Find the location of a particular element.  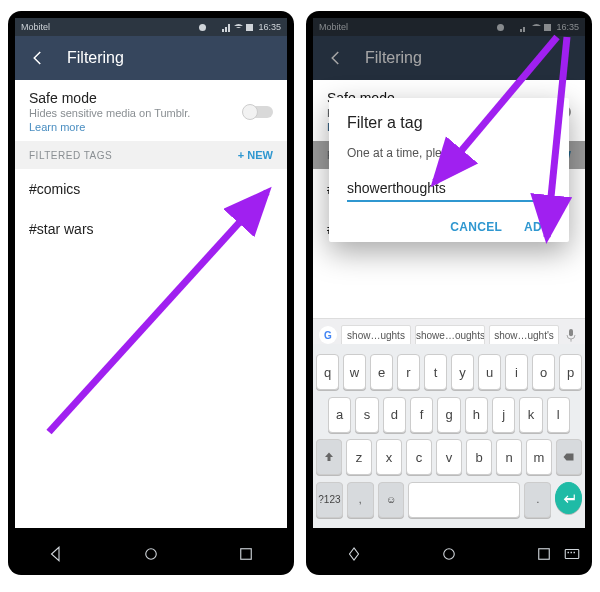

keyboard-row: ?123 , ☺ . is located at coordinates (449, 500).